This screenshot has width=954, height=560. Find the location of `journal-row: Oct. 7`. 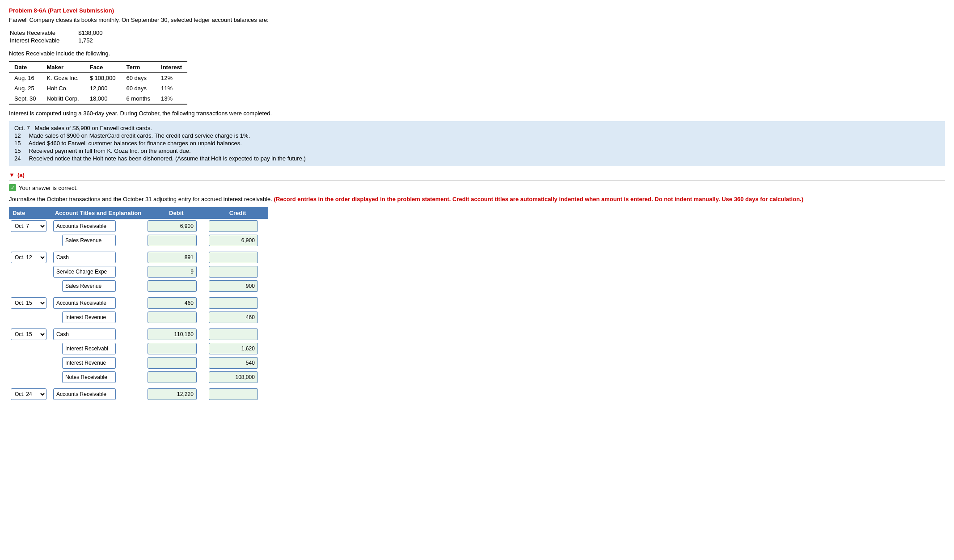

journal-row: Oct. 7 is located at coordinates (139, 226).